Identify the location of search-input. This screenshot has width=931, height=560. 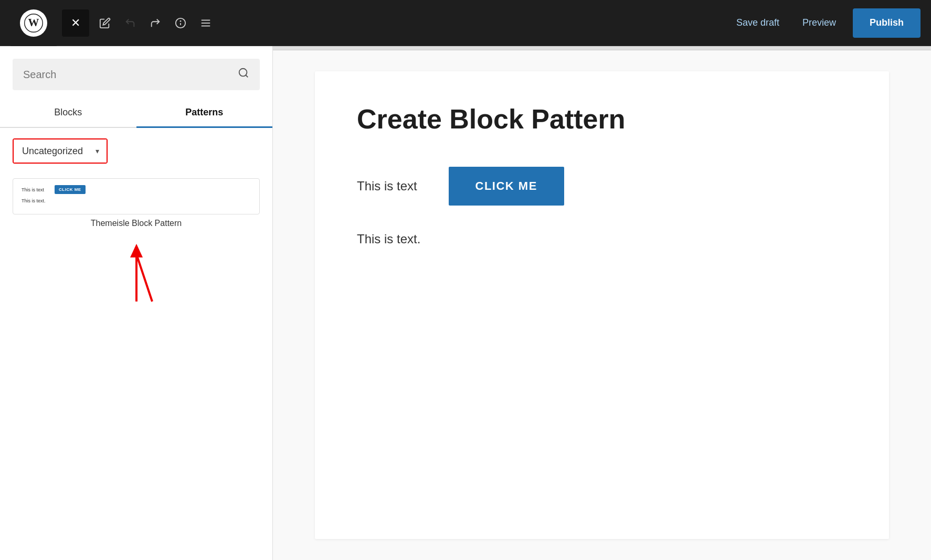
(127, 74).